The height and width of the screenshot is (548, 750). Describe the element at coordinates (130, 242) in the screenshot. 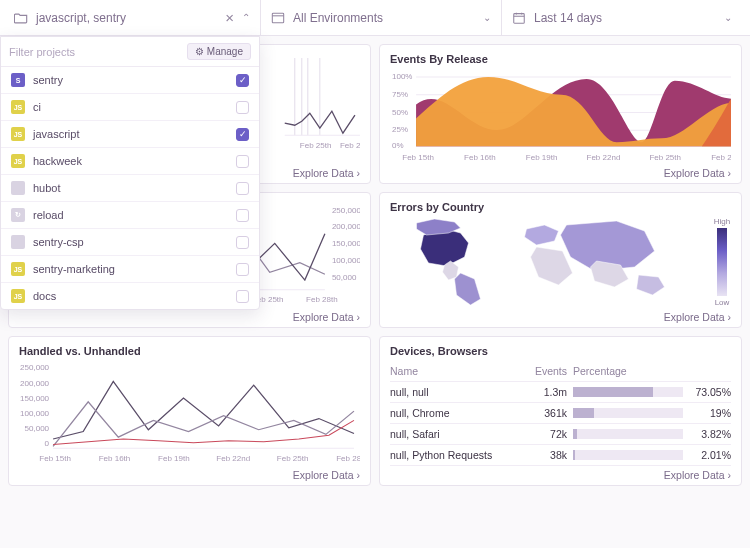

I see `project-item: sentry-csp` at that location.